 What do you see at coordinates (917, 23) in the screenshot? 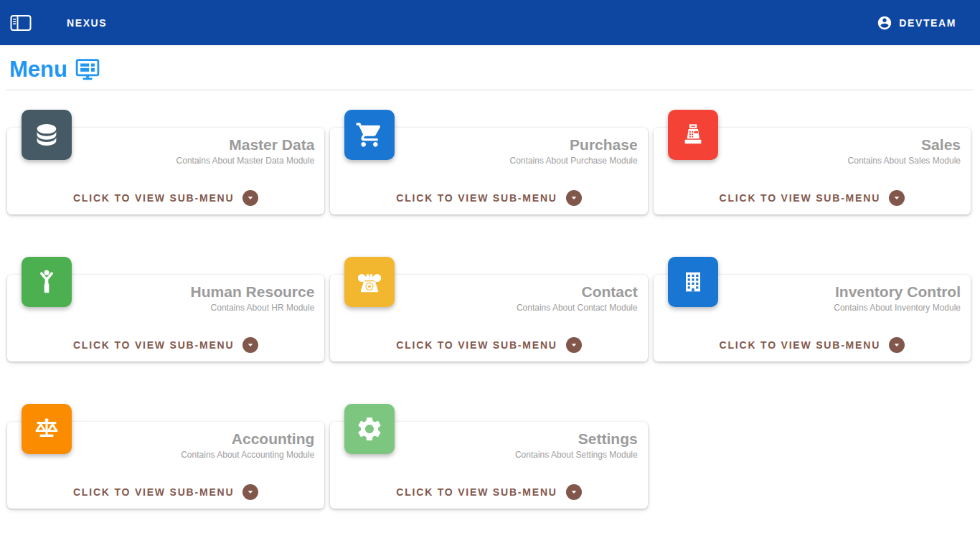
I see `user-account-button: DEVTEAM` at bounding box center [917, 23].